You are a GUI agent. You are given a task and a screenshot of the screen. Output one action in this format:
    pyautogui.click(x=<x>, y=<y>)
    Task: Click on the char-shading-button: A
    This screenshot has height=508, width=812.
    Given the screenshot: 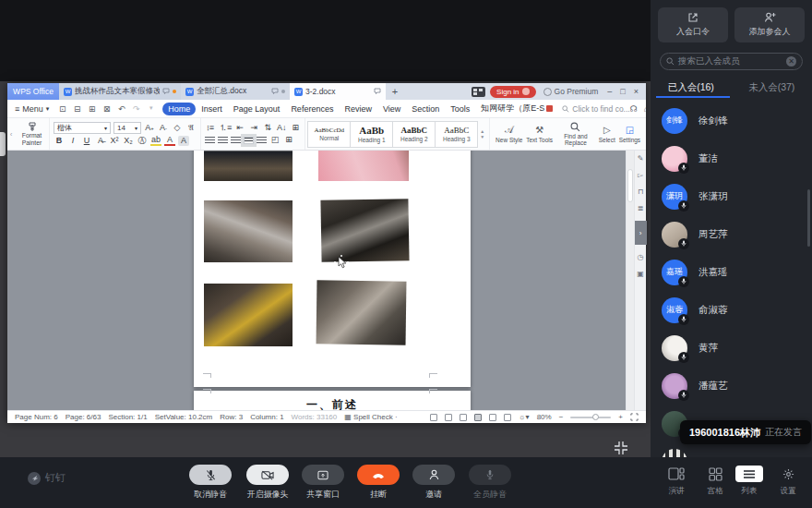 What is the action you would take?
    pyautogui.click(x=184, y=140)
    